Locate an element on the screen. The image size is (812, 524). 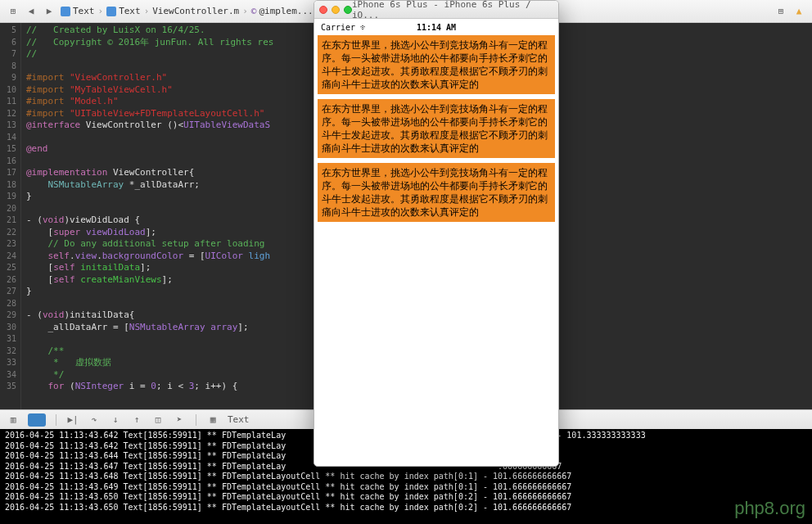
process-icon: ▦ is located at coordinates (213, 420).